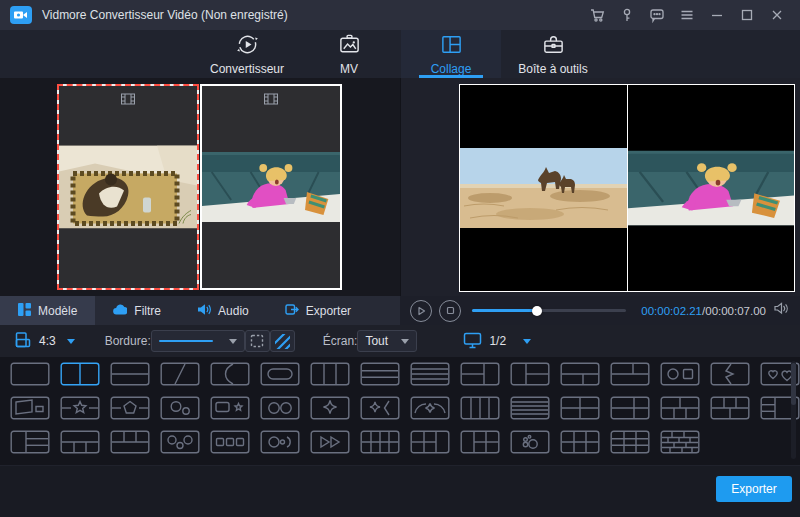 The width and height of the screenshot is (800, 517). What do you see at coordinates (451, 54) in the screenshot?
I see `tab-collage: Collage` at bounding box center [451, 54].